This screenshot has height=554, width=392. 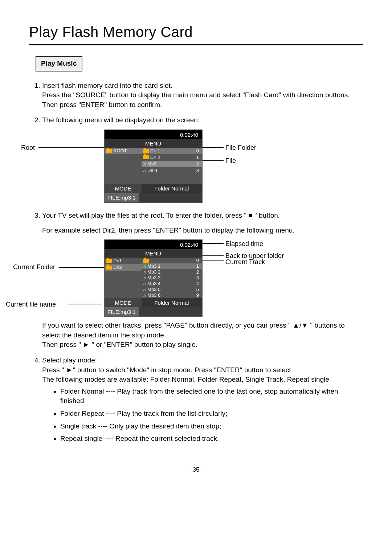 What do you see at coordinates (172, 272) in the screenshot?
I see `list-item: Mp3 2 2` at bounding box center [172, 272].